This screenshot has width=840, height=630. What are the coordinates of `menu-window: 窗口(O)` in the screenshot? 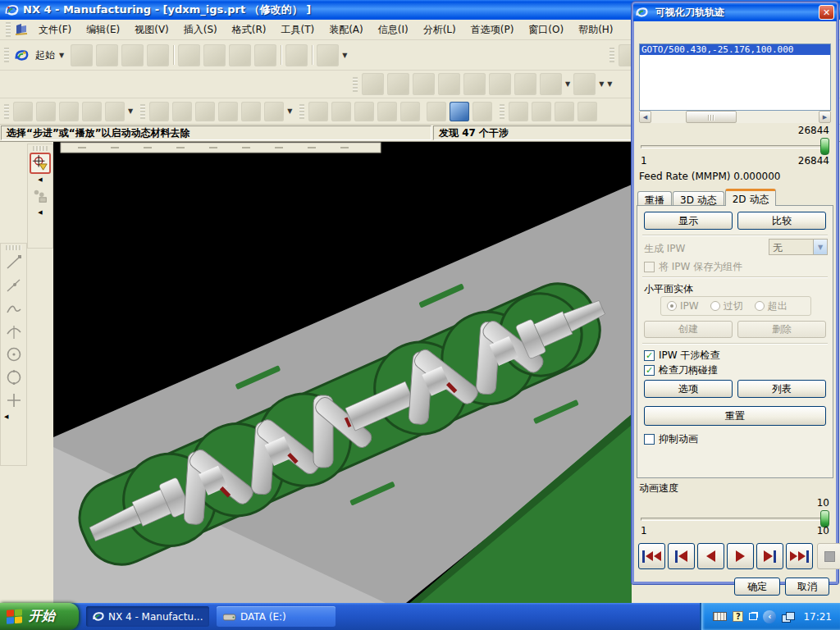 It's located at (546, 30).